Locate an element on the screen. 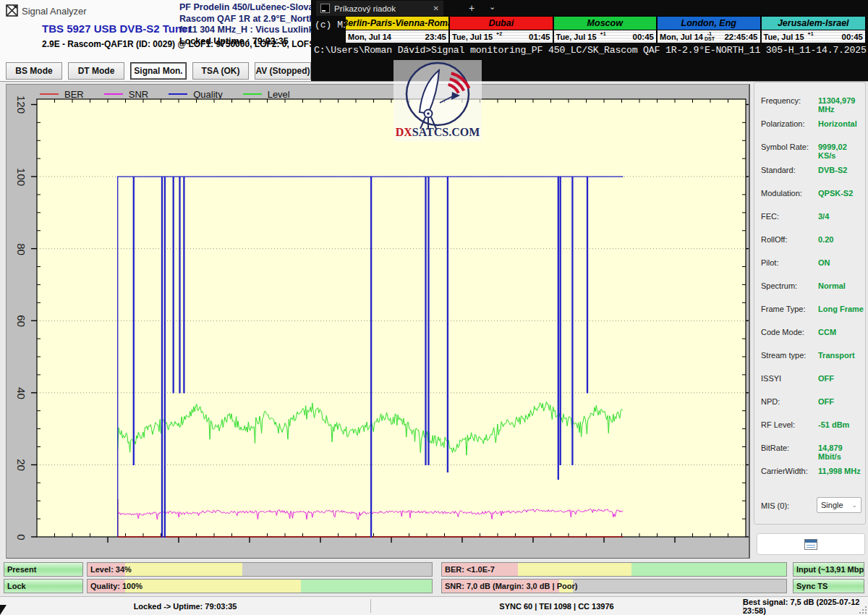  param-label: Spectrum: is located at coordinates (779, 286).